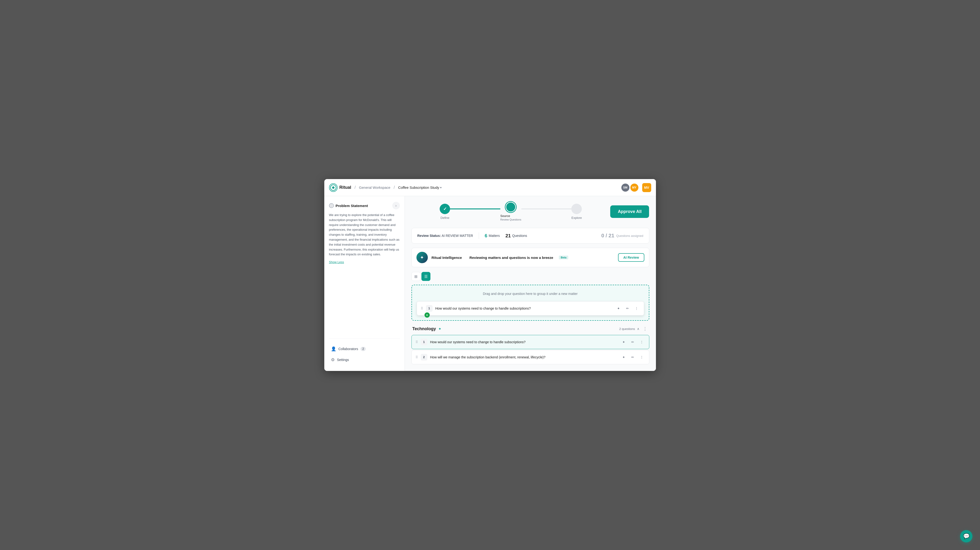 Image resolution: width=980 pixels, height=550 pixels. Describe the element at coordinates (530, 329) in the screenshot. I see `matter-header: Technology ✦ 2 questions ∧ ⋮` at that location.